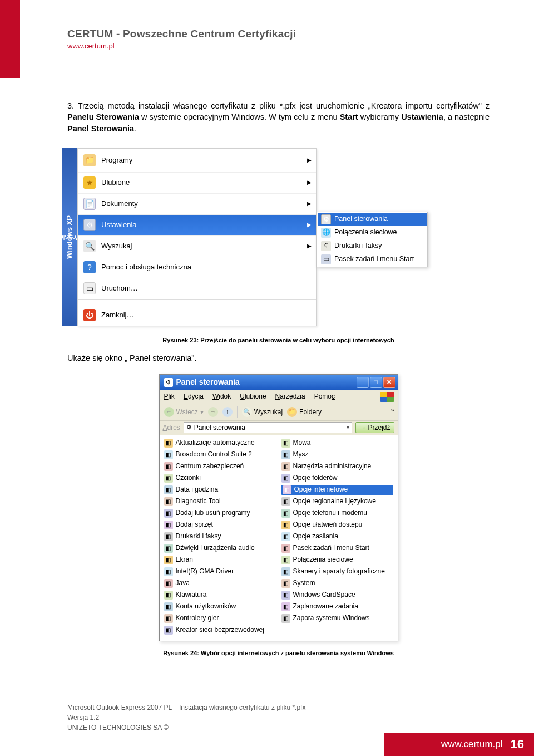  What do you see at coordinates (337, 548) in the screenshot?
I see `cp-item: ◧Pasek zadań i menu Start` at bounding box center [337, 548].